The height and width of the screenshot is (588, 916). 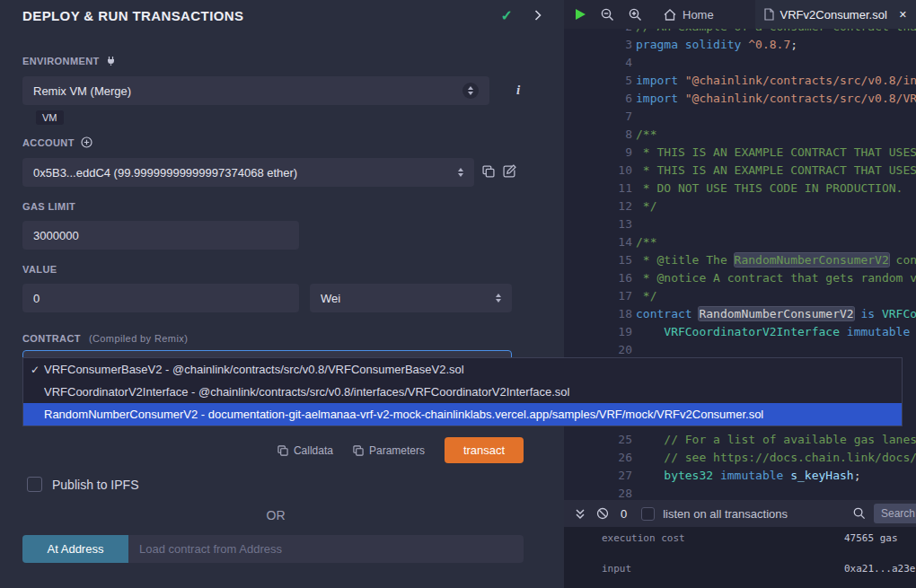 I want to click on plug-icon, so click(x=111, y=61).